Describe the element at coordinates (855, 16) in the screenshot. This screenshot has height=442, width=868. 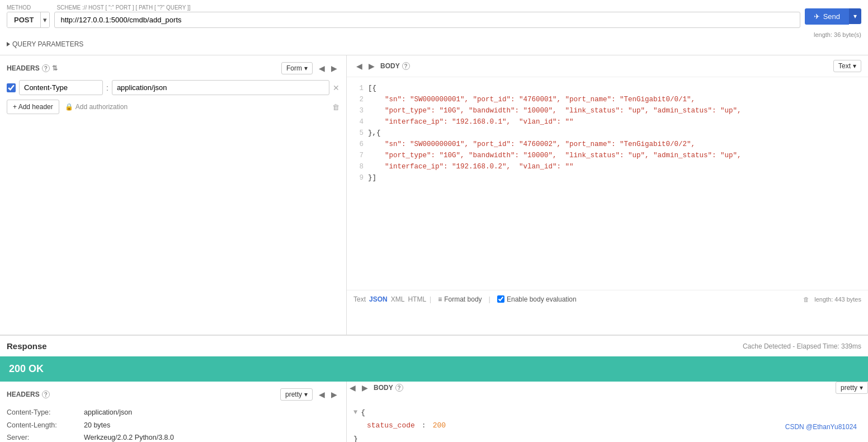
I see `send-dropdown-button: ▾` at that location.